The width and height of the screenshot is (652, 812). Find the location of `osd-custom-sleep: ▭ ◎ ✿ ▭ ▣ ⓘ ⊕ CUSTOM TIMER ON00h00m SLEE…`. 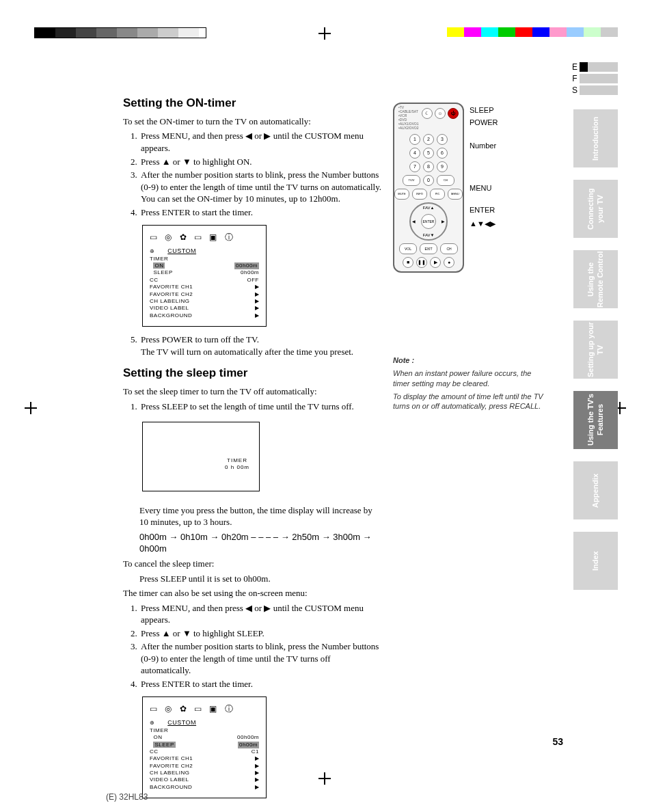

osd-custom-sleep: ▭ ◎ ✿ ▭ ▣ ⓘ ⊕ CUSTOM TIMER ON00h00m SLEE… is located at coordinates (204, 748).